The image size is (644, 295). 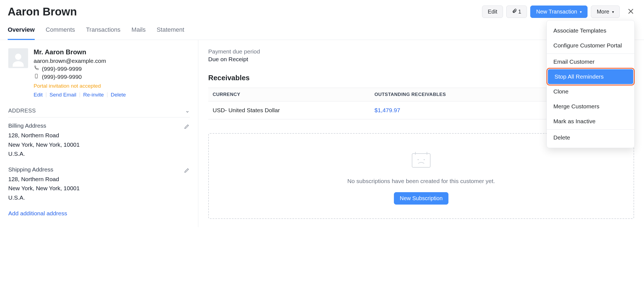 What do you see at coordinates (591, 106) in the screenshot?
I see `menu-item-merge-customers: Merge Customers` at bounding box center [591, 106].